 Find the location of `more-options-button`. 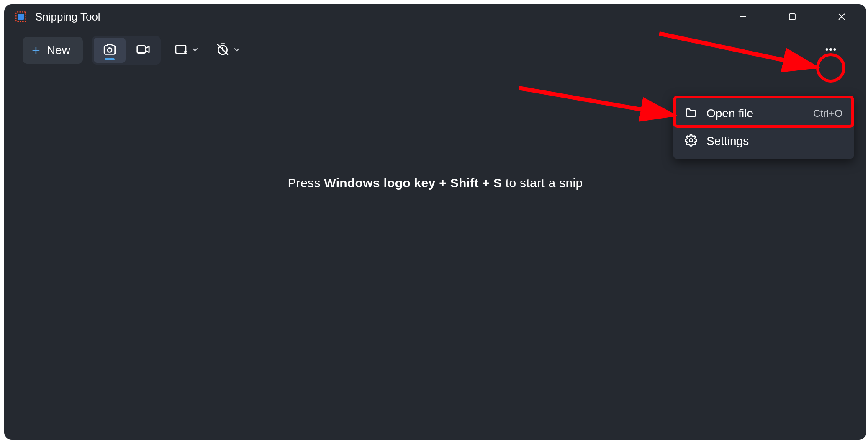

more-options-button is located at coordinates (831, 50).